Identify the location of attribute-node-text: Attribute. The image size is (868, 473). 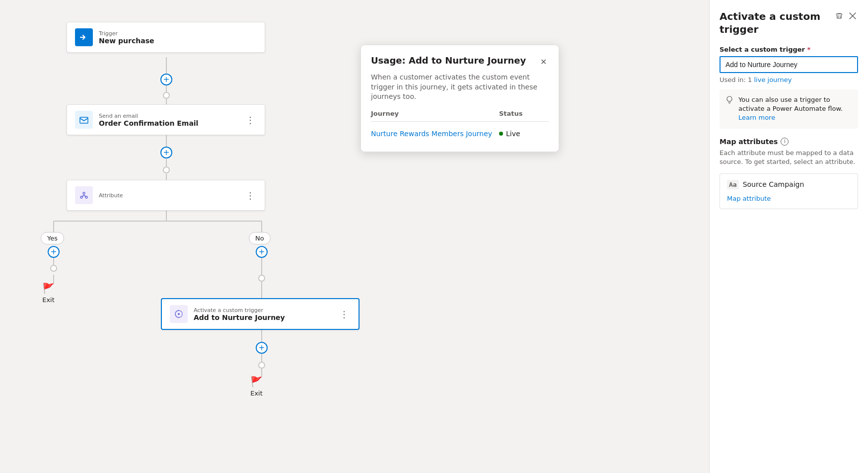
(168, 196).